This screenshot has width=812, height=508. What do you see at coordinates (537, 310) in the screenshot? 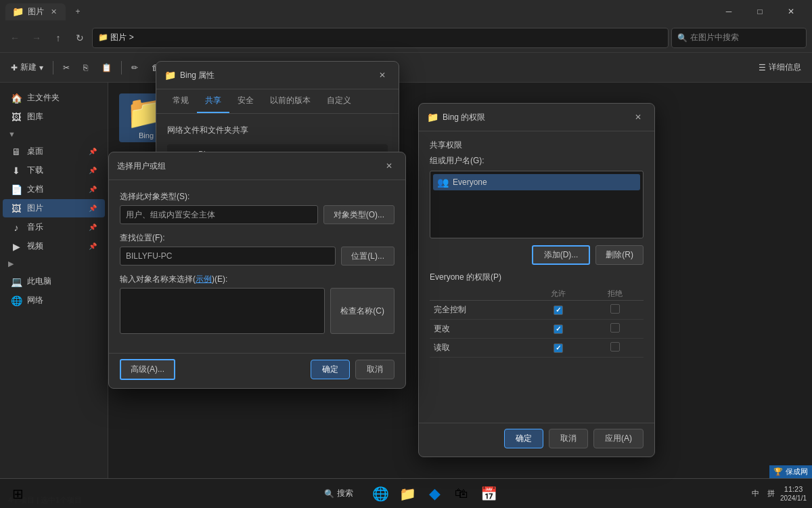
I see `perm-row: 完全控制 ✓` at bounding box center [537, 310].